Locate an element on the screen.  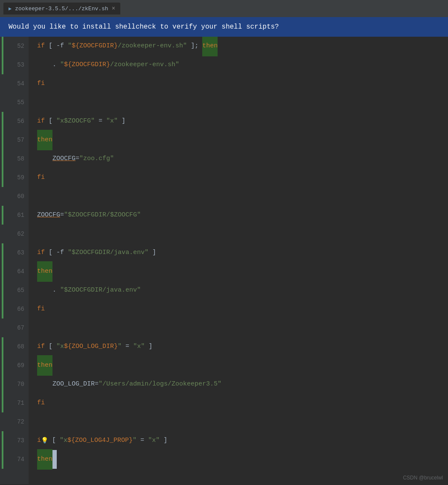
text-cursor is located at coordinates (55, 459).